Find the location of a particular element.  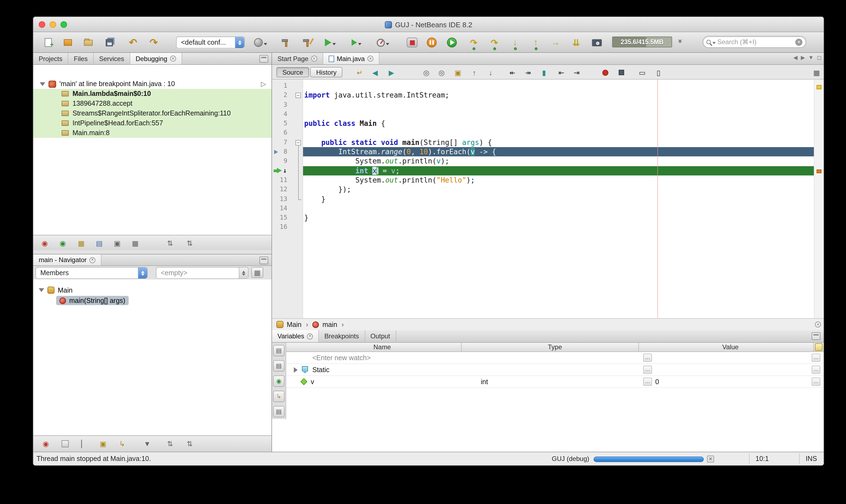

step-into-button: ↓ is located at coordinates (515, 42).